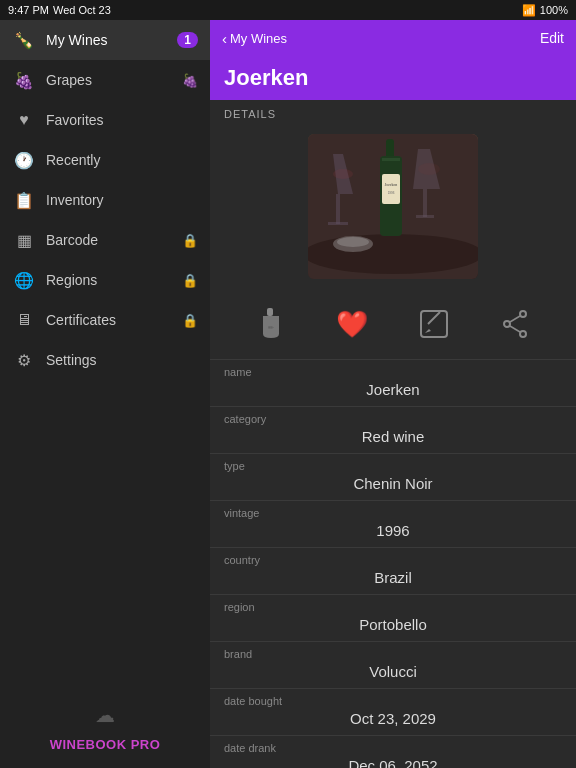  Describe the element at coordinates (393, 530) in the screenshot. I see `field-value: 1996` at that location.